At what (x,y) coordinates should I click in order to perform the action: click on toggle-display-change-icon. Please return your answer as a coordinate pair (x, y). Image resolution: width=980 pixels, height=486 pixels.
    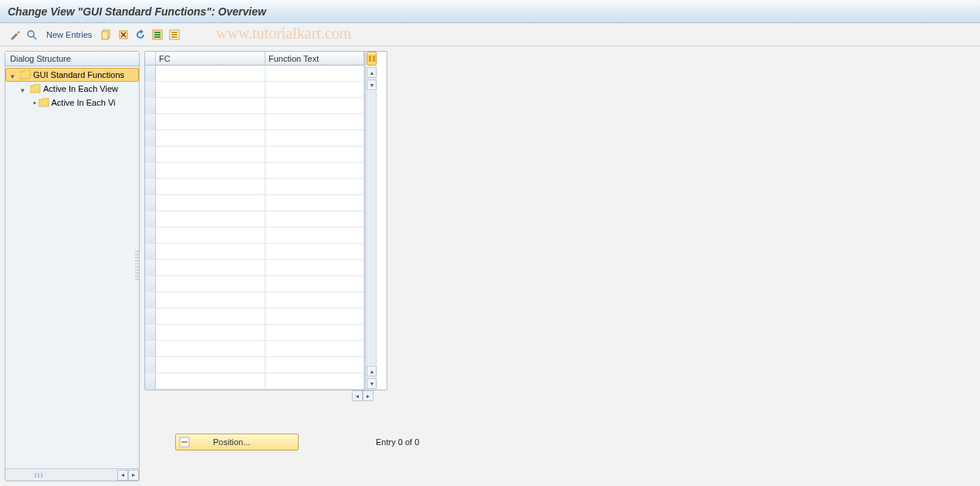
    Looking at the image, I should click on (15, 35).